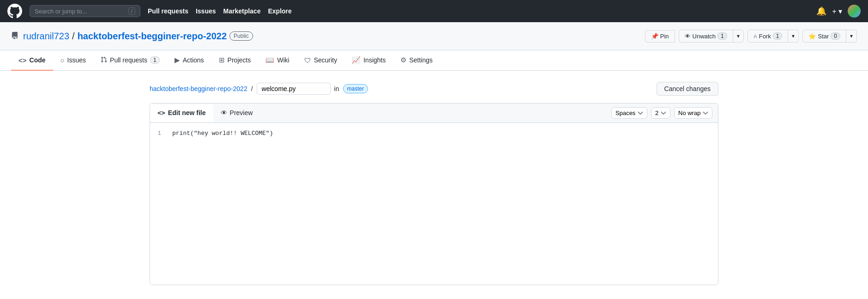  Describe the element at coordinates (356, 89) in the screenshot. I see `branch-badge: master` at that location.